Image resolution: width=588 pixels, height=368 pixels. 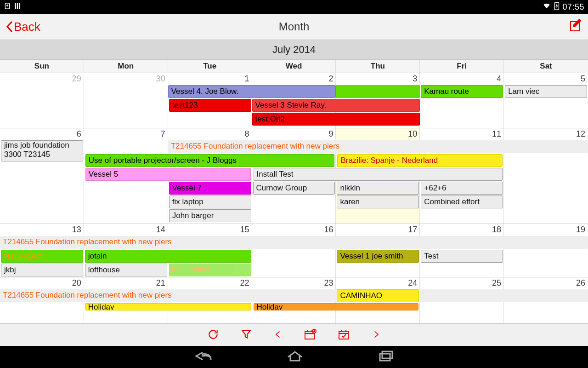 I want to click on android-nav-bar, so click(x=294, y=357).